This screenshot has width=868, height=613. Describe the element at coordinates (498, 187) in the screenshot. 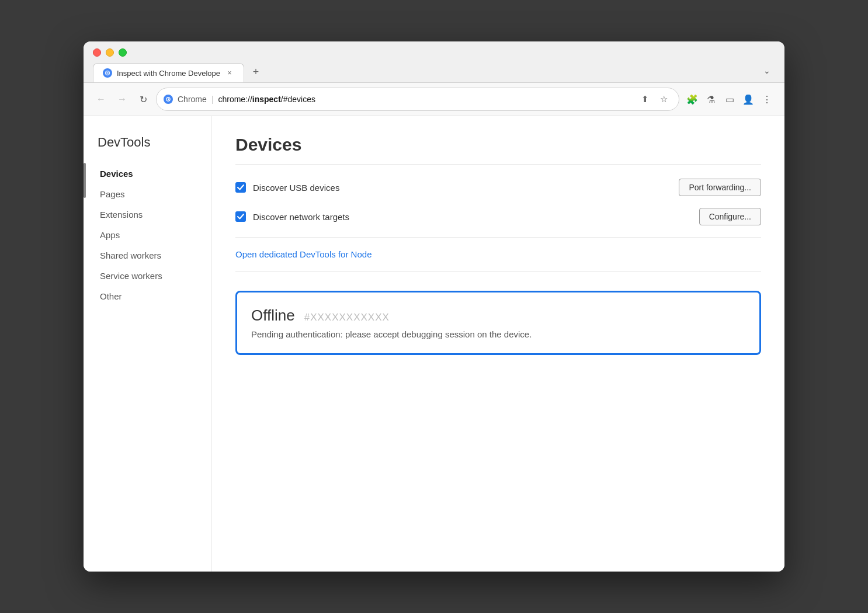

I see `usb-devices-option-row: Discover USB devices Port forwarding...` at that location.